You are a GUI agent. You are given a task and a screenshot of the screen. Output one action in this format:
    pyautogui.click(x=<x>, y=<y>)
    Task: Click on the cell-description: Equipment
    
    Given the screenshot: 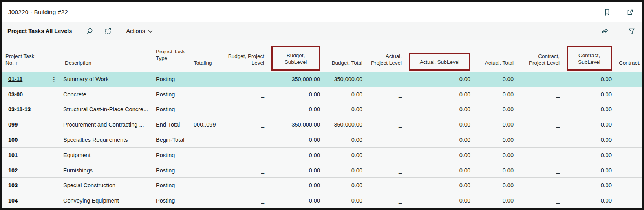 What is the action you would take?
    pyautogui.click(x=107, y=155)
    